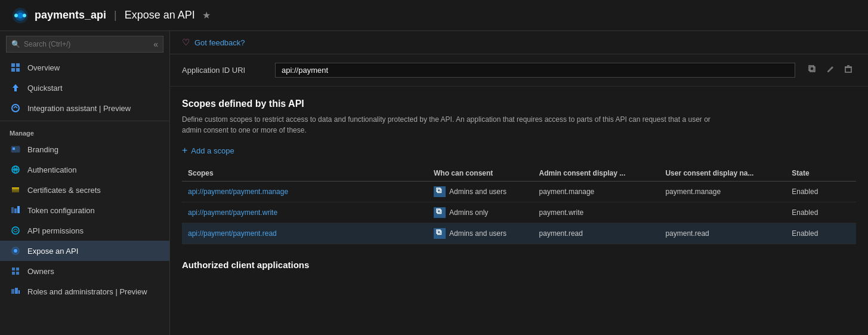  What do you see at coordinates (519, 43) in the screenshot?
I see `feedback-bar: ♡ Got feedback?` at bounding box center [519, 43].